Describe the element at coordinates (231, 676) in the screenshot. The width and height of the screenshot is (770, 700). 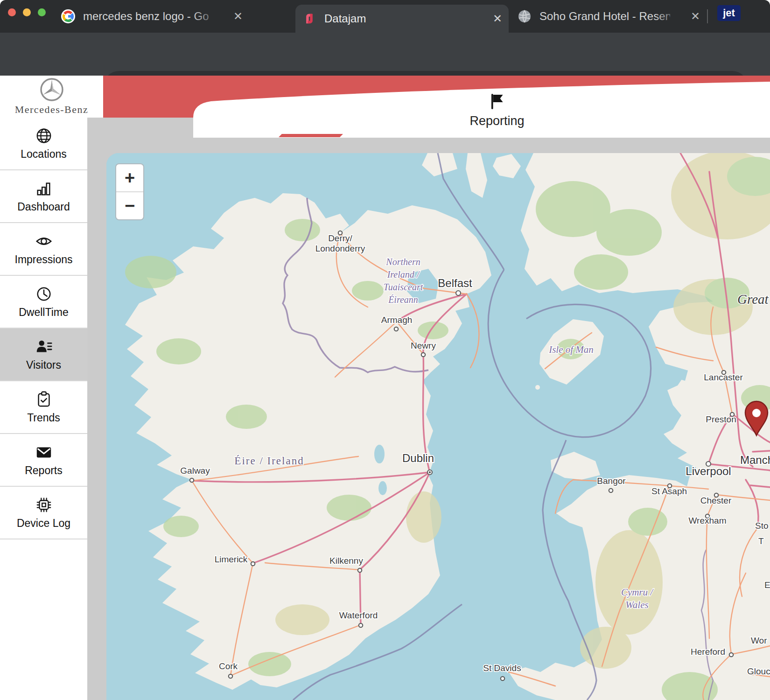
I see `city-dot-cork` at that location.